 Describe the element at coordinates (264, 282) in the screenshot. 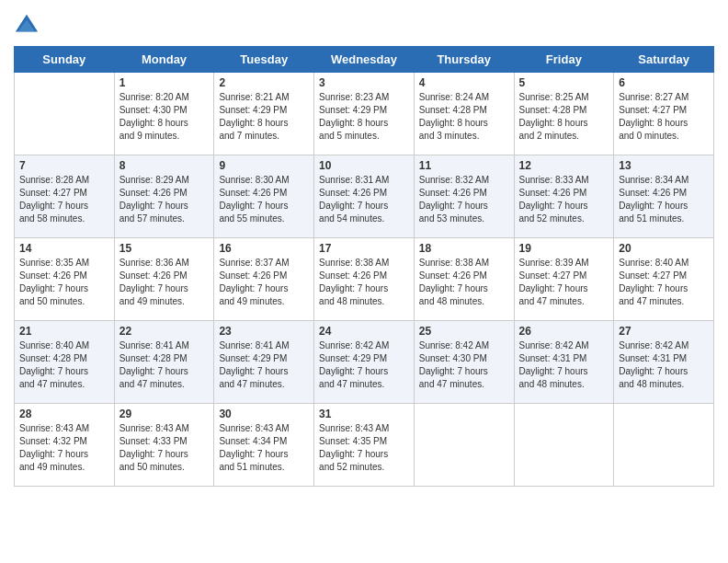

I see `day-info: Sunrise: 8:37 AM Sunset: 4:26 PM Dayligh…` at that location.